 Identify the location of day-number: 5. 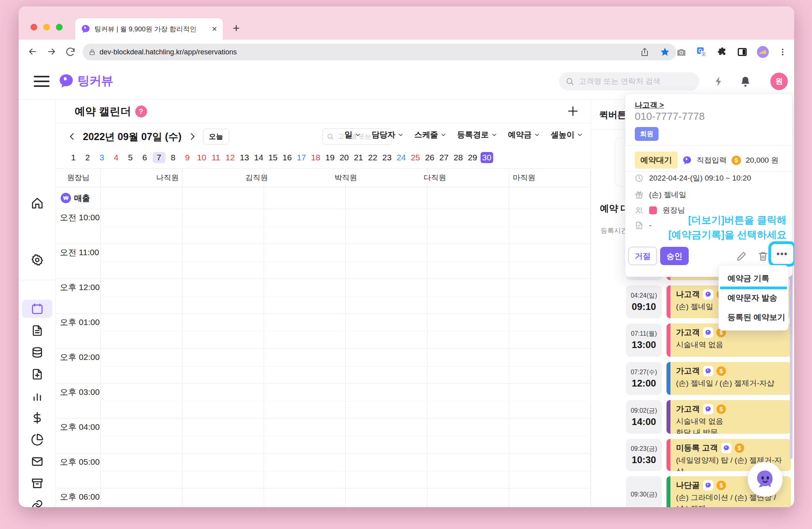
(130, 158).